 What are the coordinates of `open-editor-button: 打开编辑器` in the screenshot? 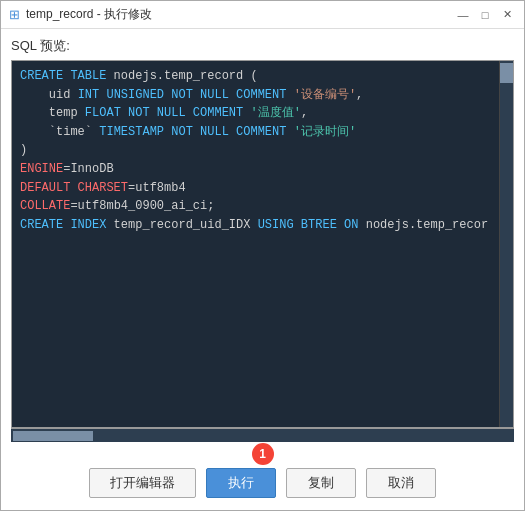 It's located at (142, 483).